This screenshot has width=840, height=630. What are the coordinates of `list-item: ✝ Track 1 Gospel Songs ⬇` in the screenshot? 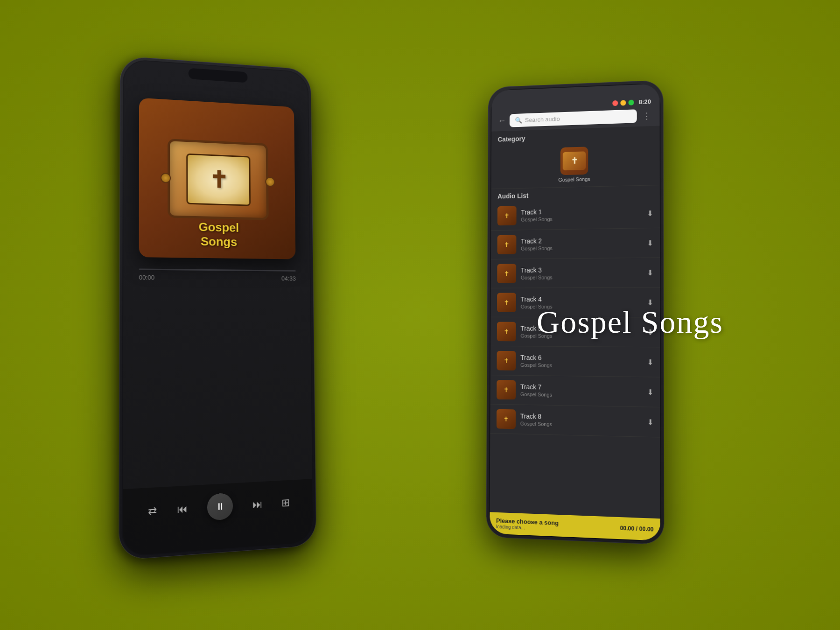 It's located at (575, 215).